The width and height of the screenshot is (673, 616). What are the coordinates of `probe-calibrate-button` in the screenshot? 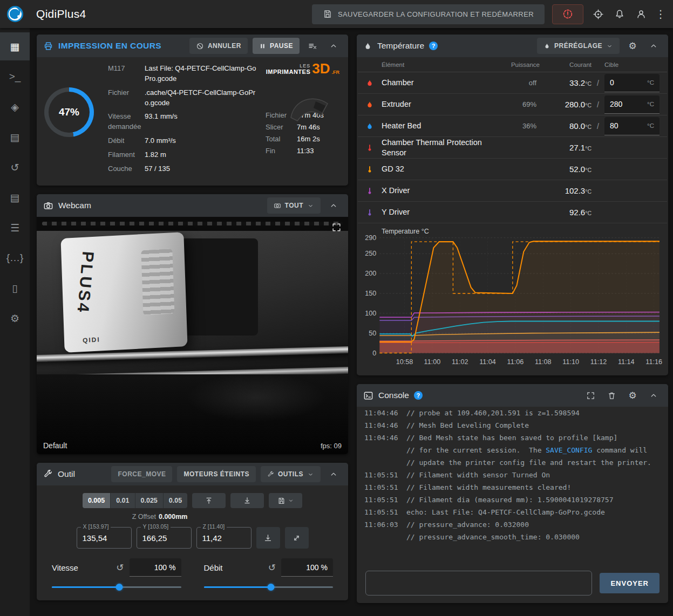 It's located at (268, 538).